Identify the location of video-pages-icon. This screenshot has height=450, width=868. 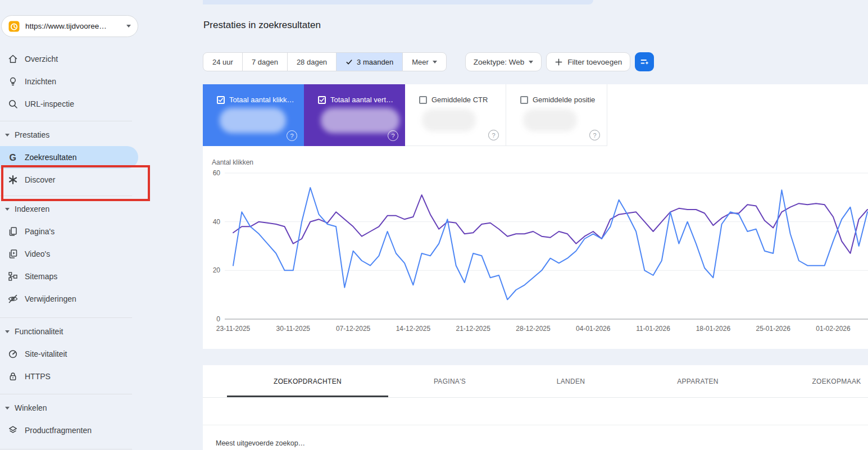
(13, 254).